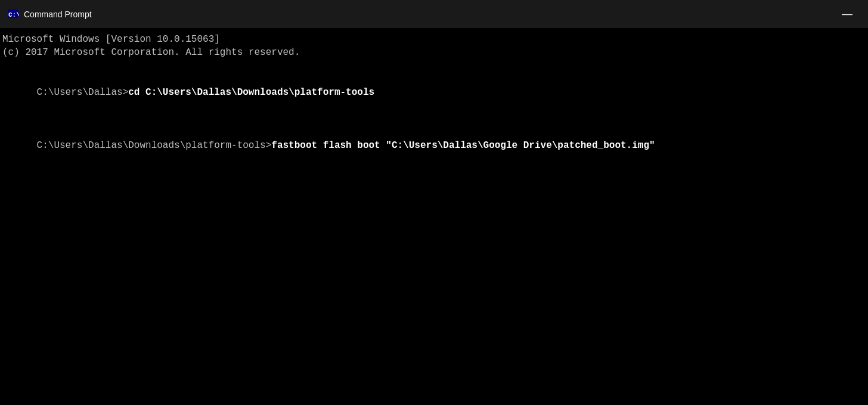  Describe the element at coordinates (434, 93) in the screenshot. I see `cd-command-line: C:\Users\Dallas>cd C:\Users\Dallas\Downl…` at that location.